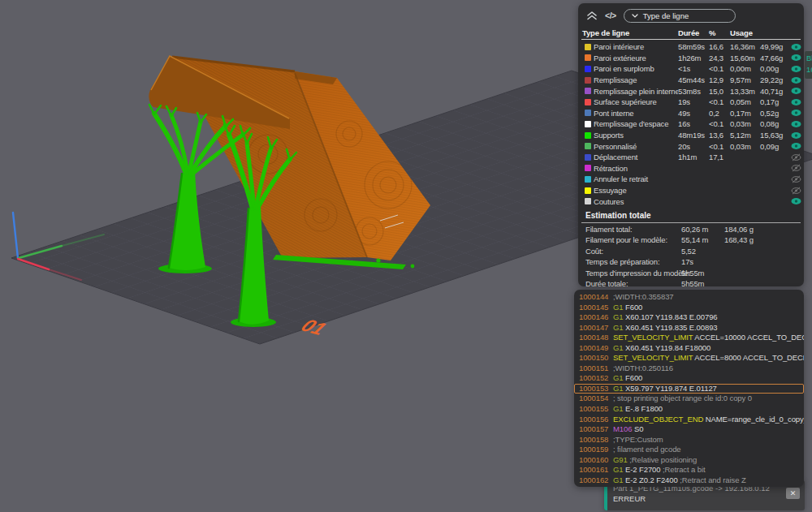 The image size is (812, 512). Describe the element at coordinates (689, 338) in the screenshot. I see `gcode-line: 1000148SET_VELOCITY_LIMIT ACCEL=10000 AC…` at that location.